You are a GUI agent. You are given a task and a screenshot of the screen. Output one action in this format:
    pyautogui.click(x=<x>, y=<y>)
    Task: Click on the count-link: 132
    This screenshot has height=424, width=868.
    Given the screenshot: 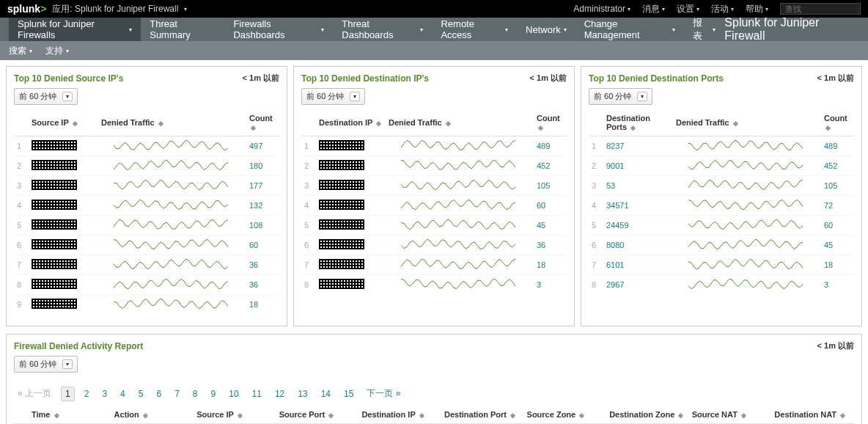 What is the action you would take?
    pyautogui.click(x=256, y=205)
    